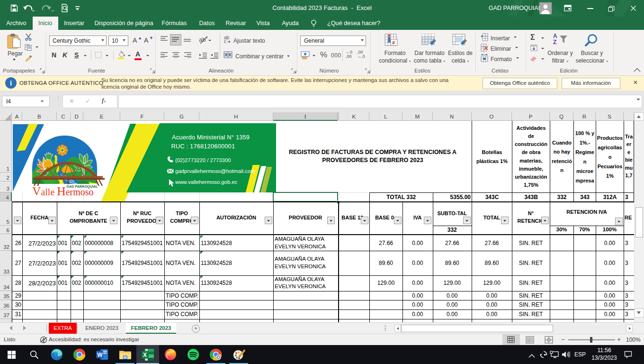 The height and width of the screenshot is (364, 644). I want to click on svg-text: gadprvallehermoso@hotmail.com, so click(215, 171).